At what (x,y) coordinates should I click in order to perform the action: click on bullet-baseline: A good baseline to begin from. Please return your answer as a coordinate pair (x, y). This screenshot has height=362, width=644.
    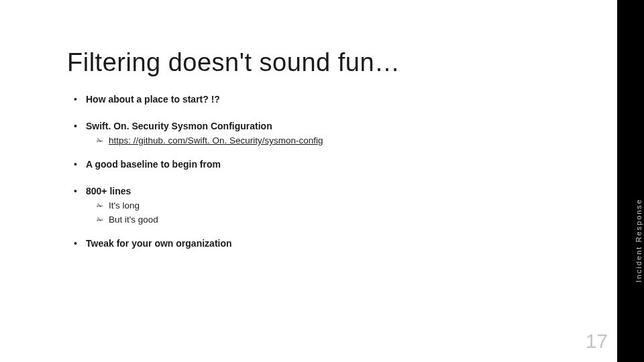
    Looking at the image, I should click on (329, 164).